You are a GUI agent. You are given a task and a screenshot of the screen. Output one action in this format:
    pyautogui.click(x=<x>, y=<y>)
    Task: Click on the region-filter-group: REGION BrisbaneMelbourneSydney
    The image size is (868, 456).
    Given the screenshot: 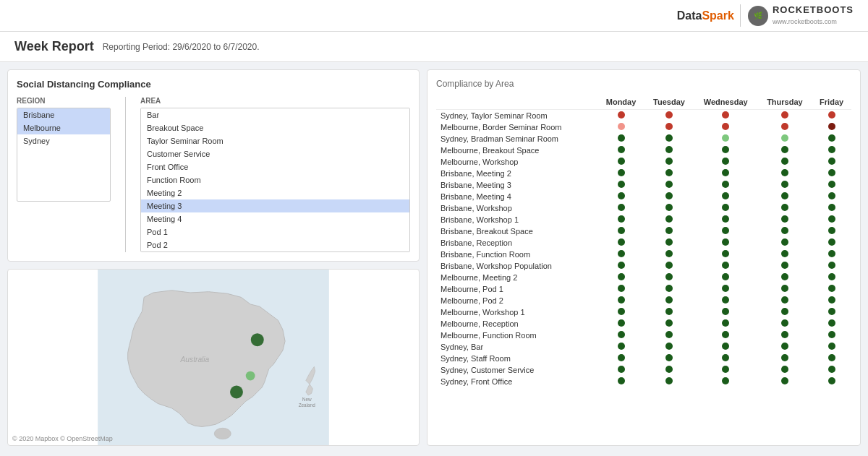 What is the action you would take?
    pyautogui.click(x=64, y=175)
    